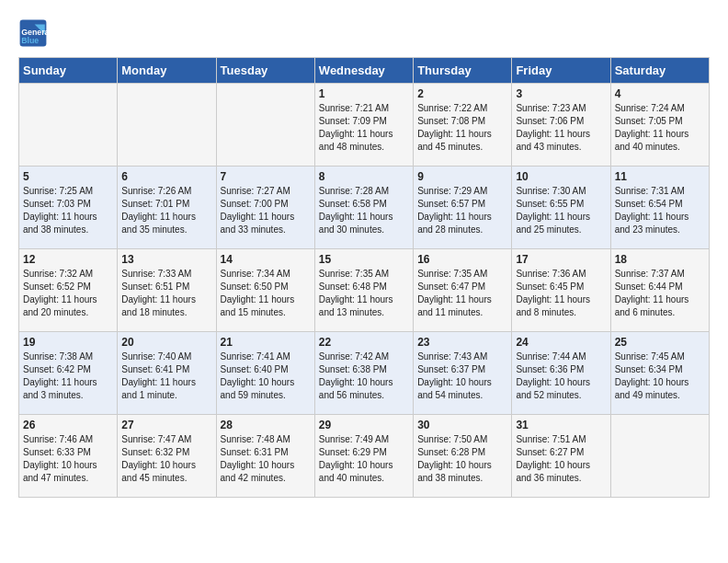  I want to click on calendar-cell: 17Sunrise: 7:36 AM Sunset: 6:45 PM Dayli…, so click(561, 291).